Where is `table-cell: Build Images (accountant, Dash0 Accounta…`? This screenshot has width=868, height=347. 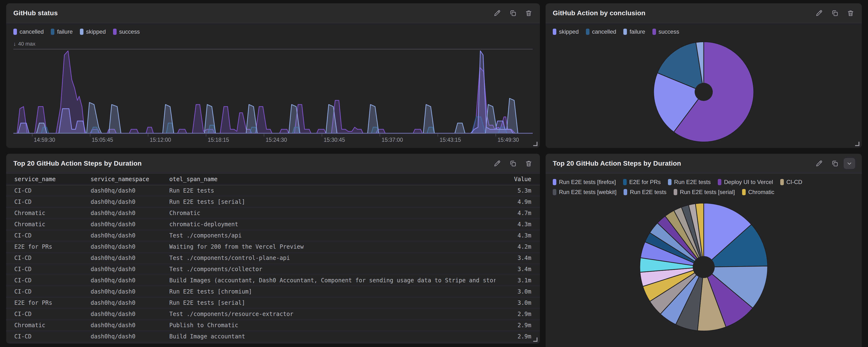
table-cell: Build Images (accountant, Dash0 Accounta… is located at coordinates (332, 281).